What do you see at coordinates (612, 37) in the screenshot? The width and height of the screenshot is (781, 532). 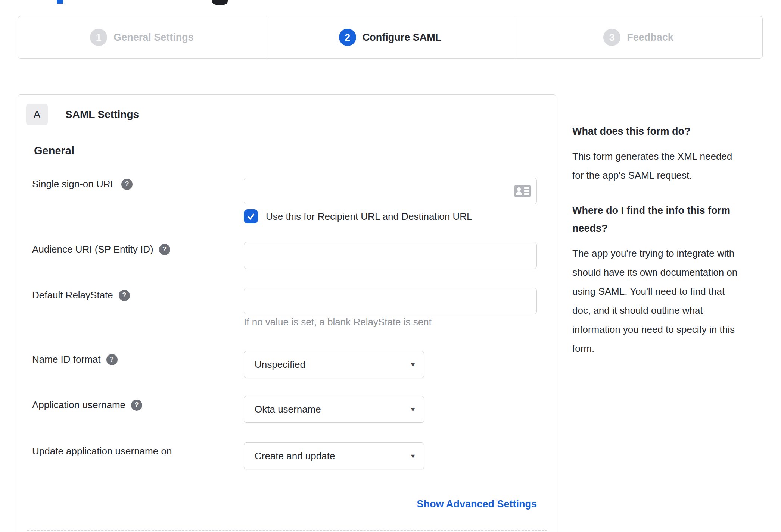 I see `step-number-badge: 3` at bounding box center [612, 37].